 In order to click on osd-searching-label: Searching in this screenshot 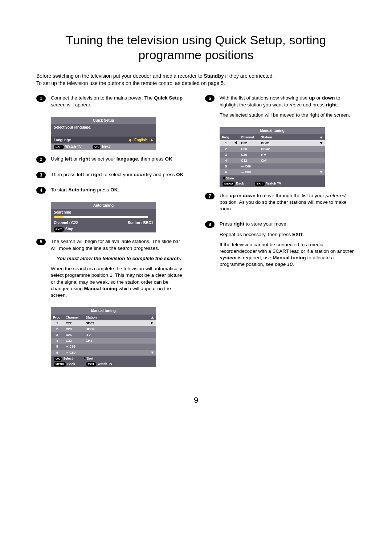, I will do `click(103, 212)`.